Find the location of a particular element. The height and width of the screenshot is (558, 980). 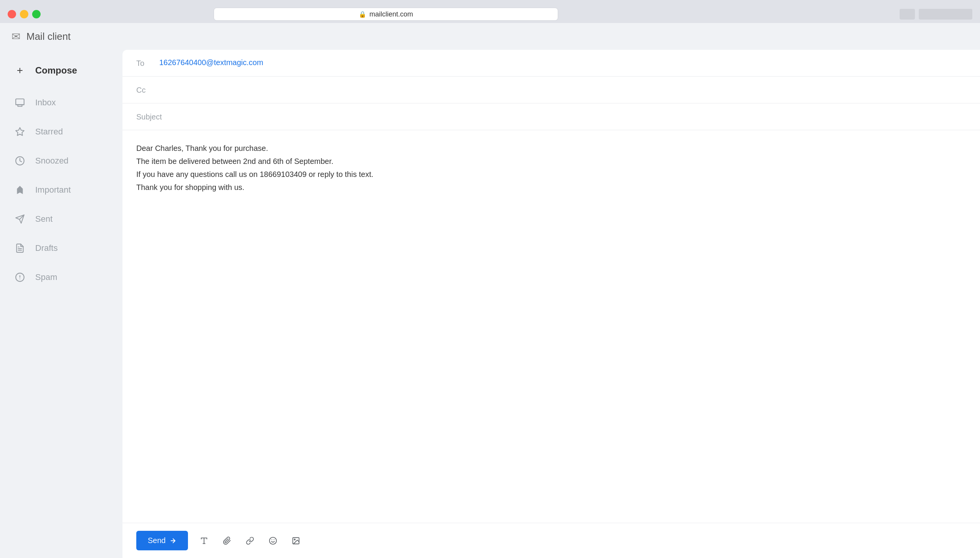

sidebar-item-snoozed: Snoozed is located at coordinates (61, 161).